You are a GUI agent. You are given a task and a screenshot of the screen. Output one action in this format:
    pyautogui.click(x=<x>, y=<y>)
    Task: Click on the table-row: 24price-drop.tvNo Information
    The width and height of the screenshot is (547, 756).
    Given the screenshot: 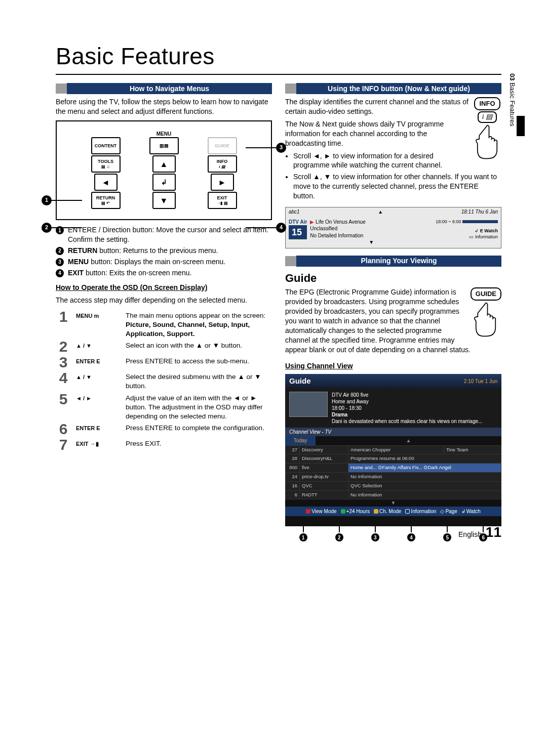 What is the action you would take?
    pyautogui.click(x=394, y=477)
    